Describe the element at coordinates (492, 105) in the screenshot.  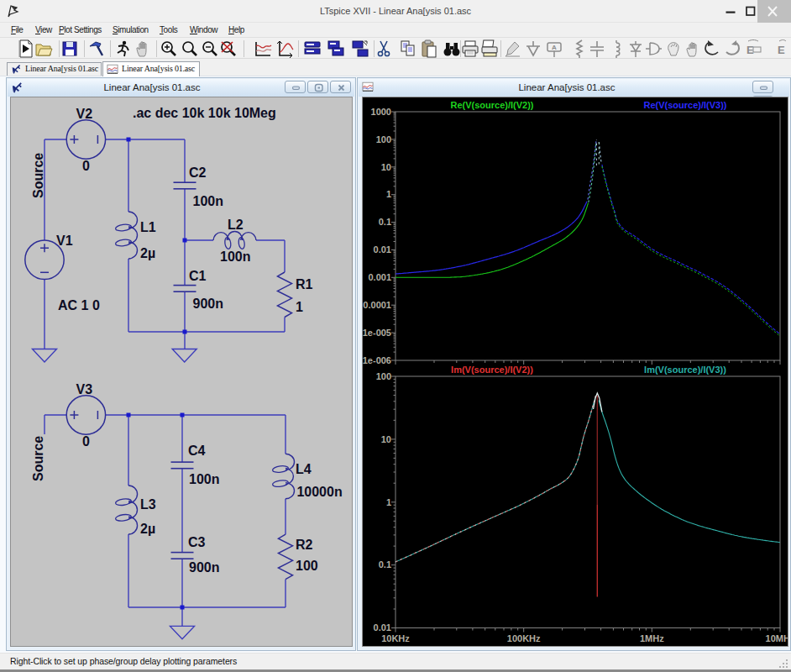
I see `svg-text: Re(V(source)/I(V2))` at that location.